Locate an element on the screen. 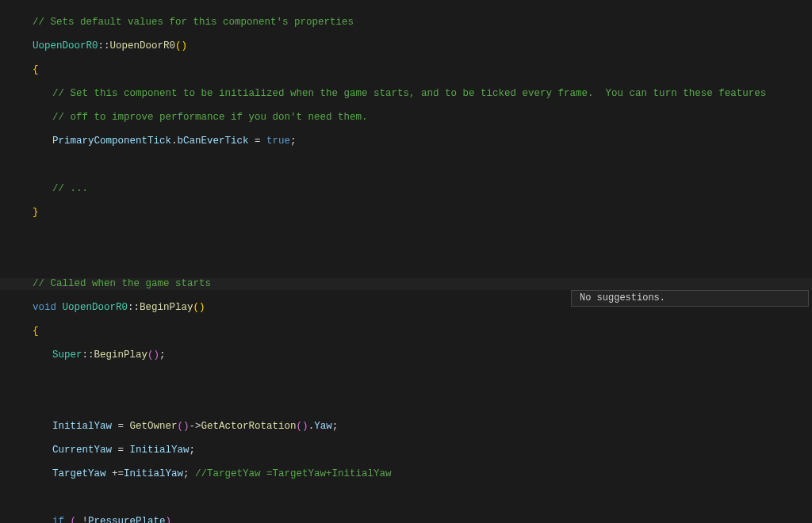 The width and height of the screenshot is (812, 523). var: PrimaryComponentTick is located at coordinates (112, 141).